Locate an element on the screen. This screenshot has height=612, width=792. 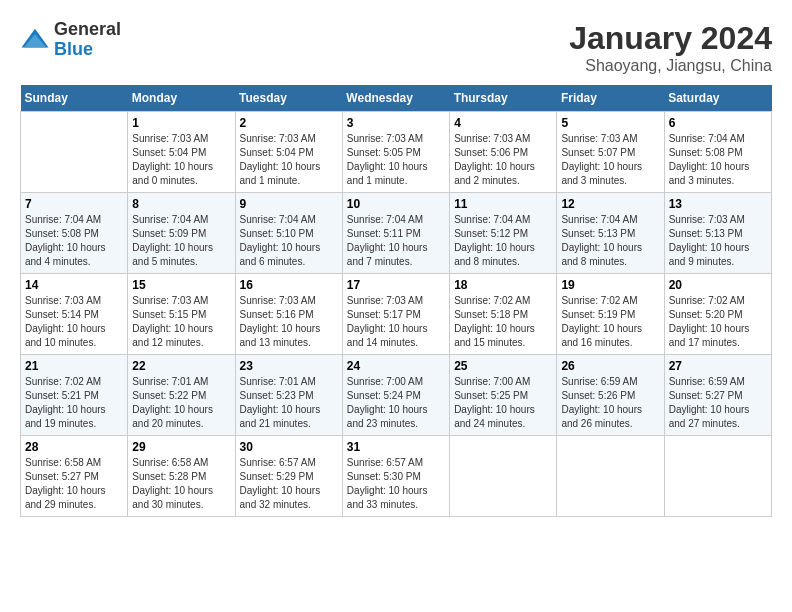
calendar-cell: 19Sunrise: 7:02 AMSunset: 5:19 PMDayligh… is located at coordinates (610, 314).